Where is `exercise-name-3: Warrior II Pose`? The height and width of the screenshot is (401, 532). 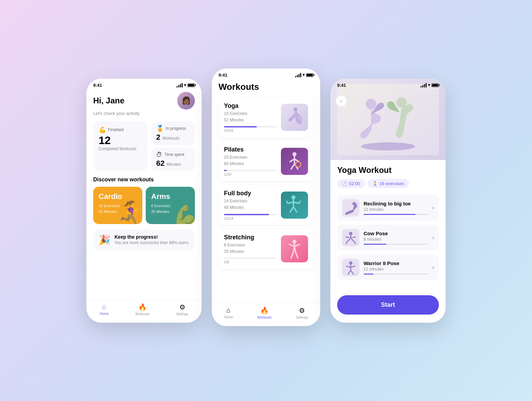 exercise-name-3: Warrior II Pose is located at coordinates (396, 263).